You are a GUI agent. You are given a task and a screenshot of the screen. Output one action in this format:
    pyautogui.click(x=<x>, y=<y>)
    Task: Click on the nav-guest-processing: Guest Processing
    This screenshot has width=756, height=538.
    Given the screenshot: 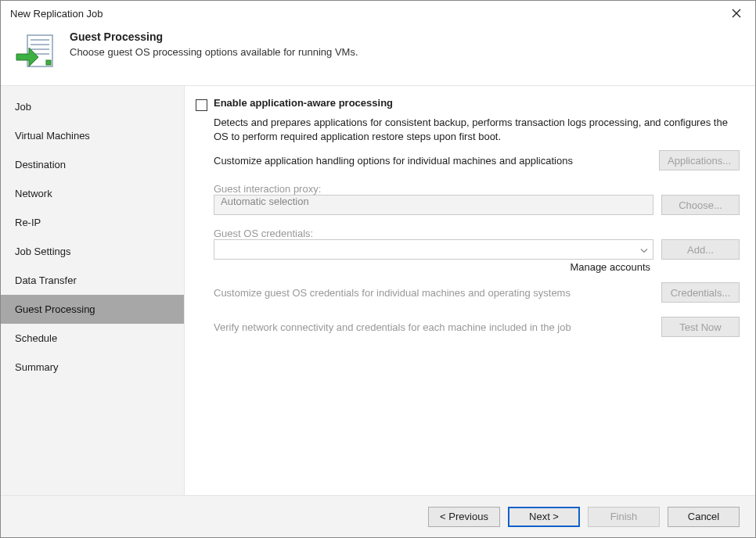 What is the action you would take?
    pyautogui.click(x=92, y=310)
    